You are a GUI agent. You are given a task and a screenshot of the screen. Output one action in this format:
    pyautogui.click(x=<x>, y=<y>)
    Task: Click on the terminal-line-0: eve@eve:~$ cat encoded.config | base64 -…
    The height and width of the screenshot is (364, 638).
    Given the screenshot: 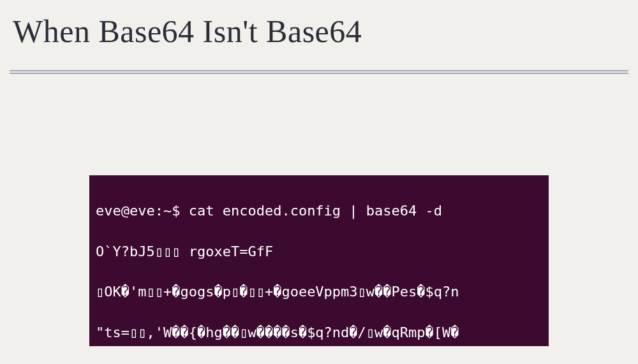 What is the action you would take?
    pyautogui.click(x=319, y=211)
    